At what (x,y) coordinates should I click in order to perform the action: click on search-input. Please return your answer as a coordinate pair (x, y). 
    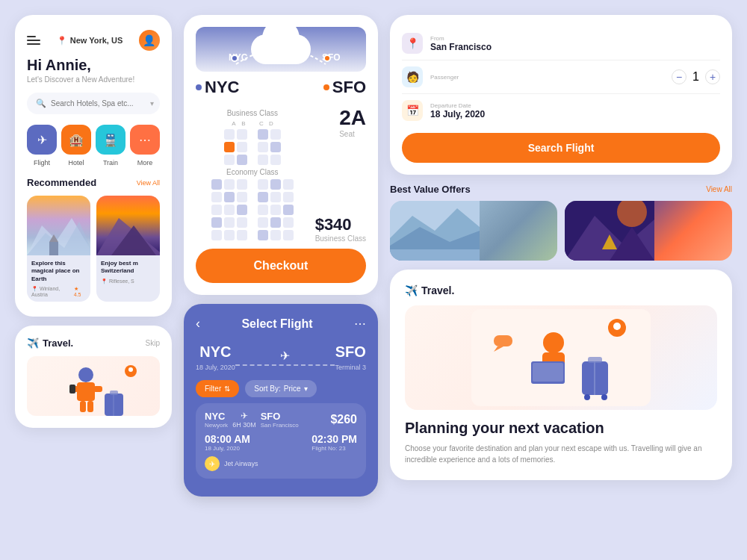
    Looking at the image, I should click on (99, 103).